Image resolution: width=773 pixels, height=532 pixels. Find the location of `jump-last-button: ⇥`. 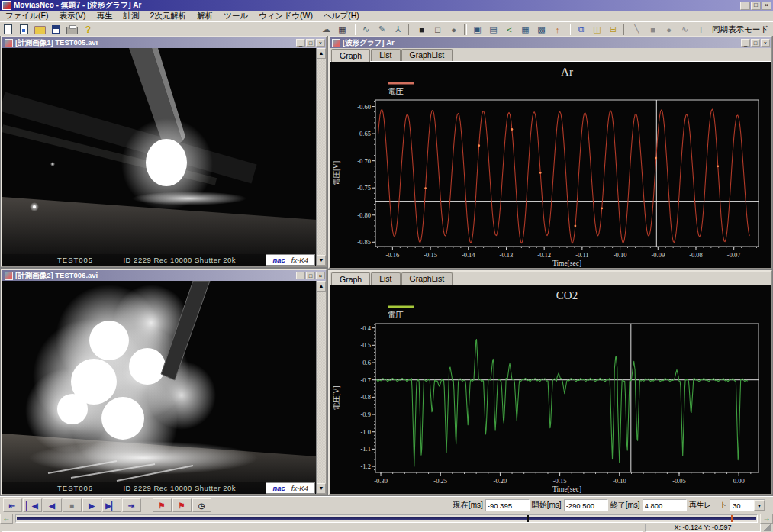

jump-last-button: ⇥ is located at coordinates (131, 505).